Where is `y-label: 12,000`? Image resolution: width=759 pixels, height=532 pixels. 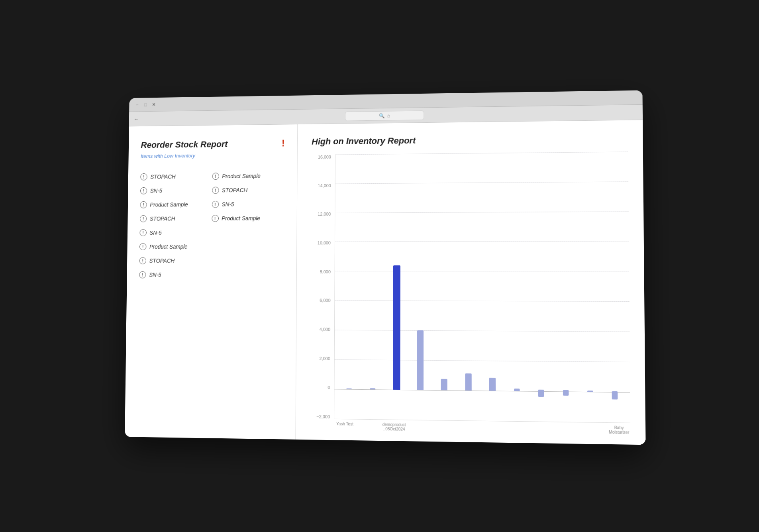 y-label: 12,000 is located at coordinates (324, 214).